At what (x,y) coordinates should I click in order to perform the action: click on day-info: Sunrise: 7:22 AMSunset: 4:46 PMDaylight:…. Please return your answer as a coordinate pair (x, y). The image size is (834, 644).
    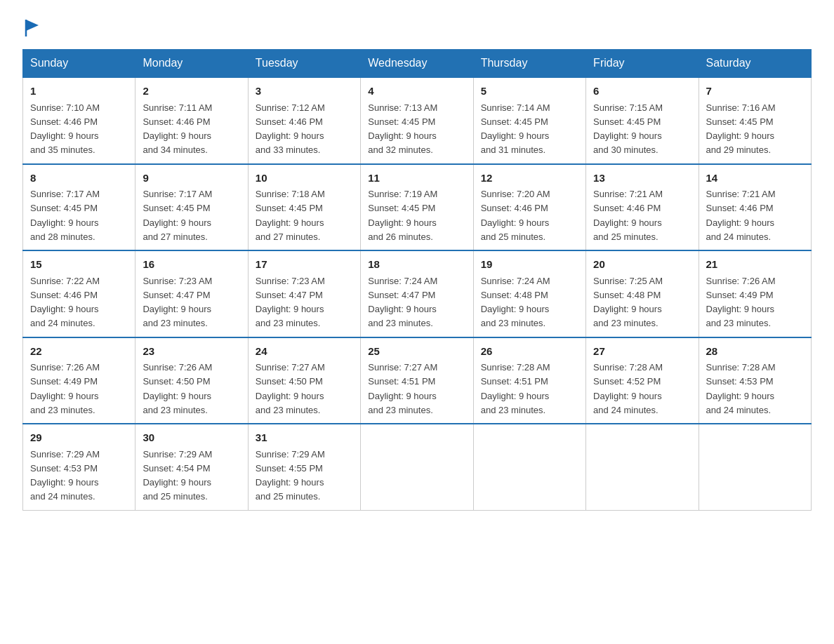
    Looking at the image, I should click on (65, 302).